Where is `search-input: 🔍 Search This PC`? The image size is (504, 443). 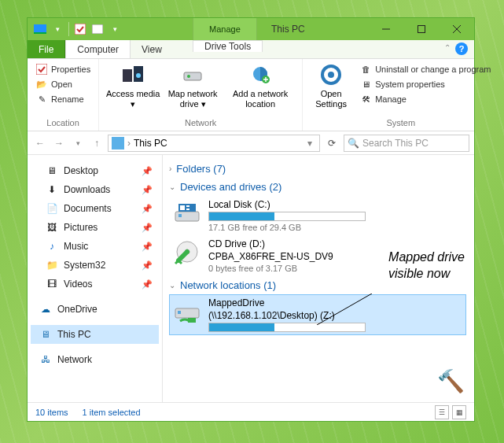 search-input: 🔍 Search This PC is located at coordinates (407, 143).